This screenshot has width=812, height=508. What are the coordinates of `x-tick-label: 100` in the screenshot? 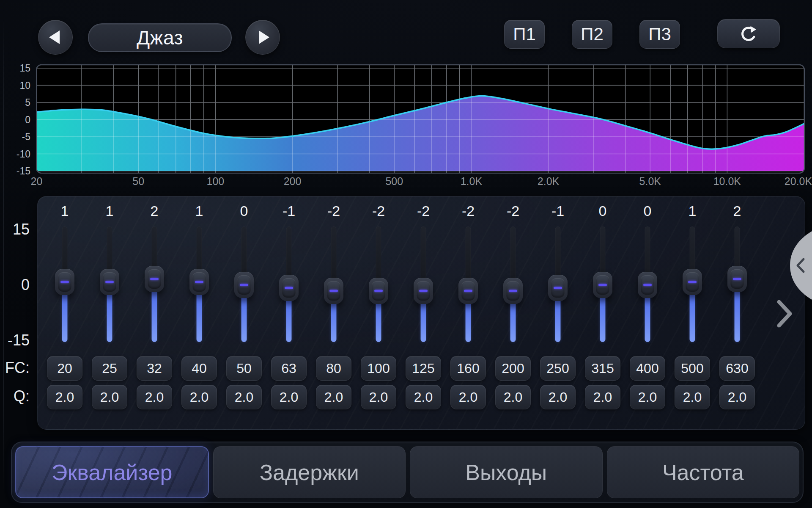 It's located at (215, 181).